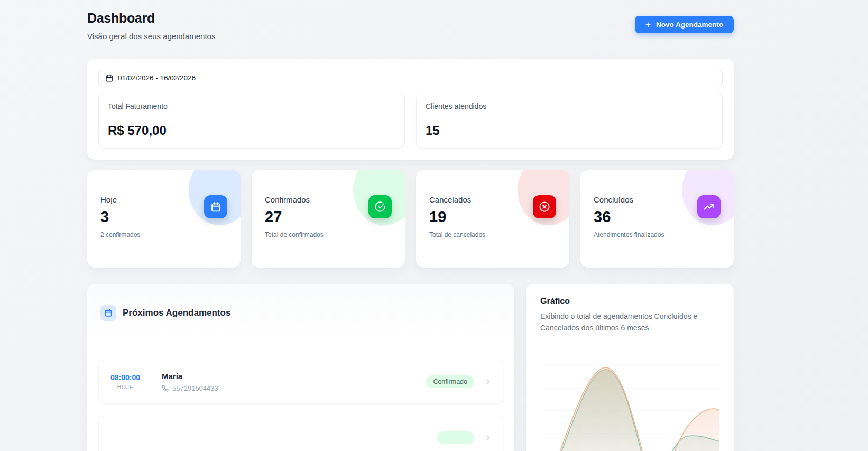 This screenshot has width=868, height=451. I want to click on appointment-main: Maria 557191504433, so click(294, 382).